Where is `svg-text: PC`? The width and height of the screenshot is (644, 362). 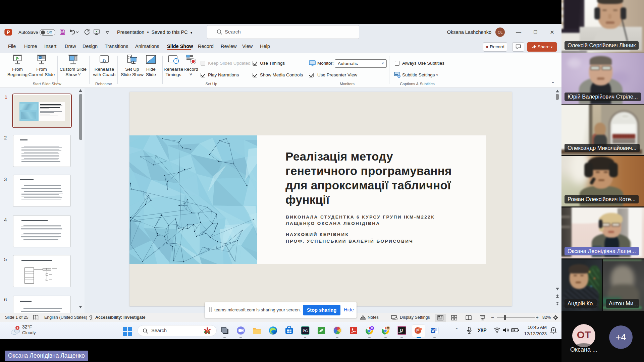 svg-text: PC is located at coordinates (305, 331).